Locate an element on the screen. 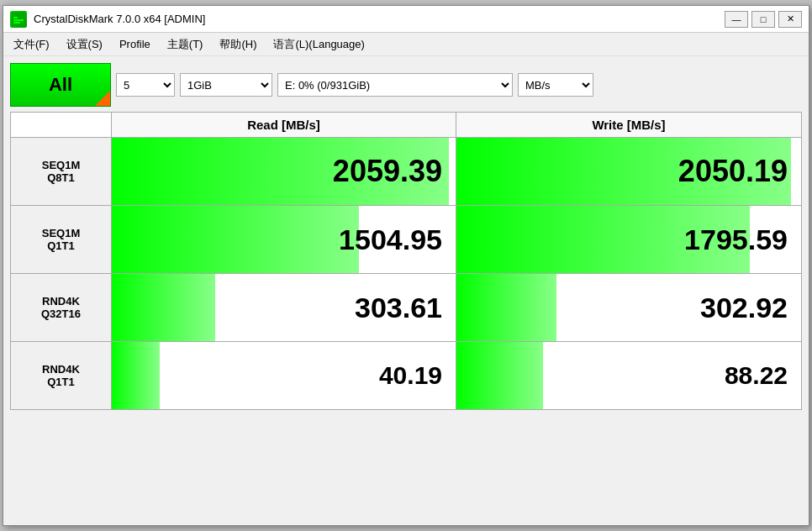 This screenshot has width=812, height=531. menu-theme: 主题(T) is located at coordinates (185, 45).